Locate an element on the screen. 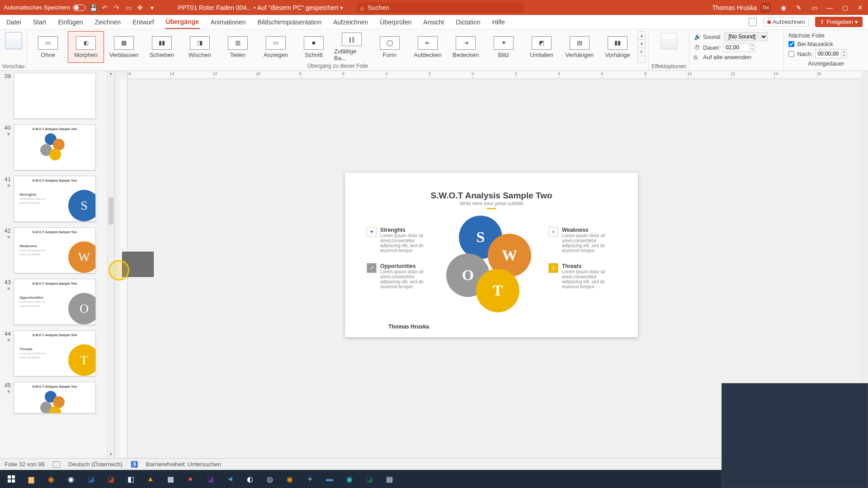  swot-weakness: ⚭WeaknessLorem ipsum dolor sit amet,cons… is located at coordinates (582, 240).